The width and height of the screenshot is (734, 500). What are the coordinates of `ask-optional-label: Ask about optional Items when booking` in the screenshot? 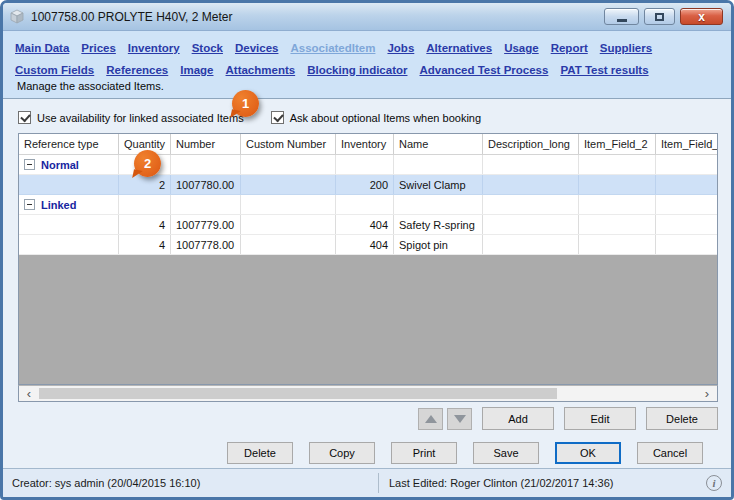 It's located at (386, 118).